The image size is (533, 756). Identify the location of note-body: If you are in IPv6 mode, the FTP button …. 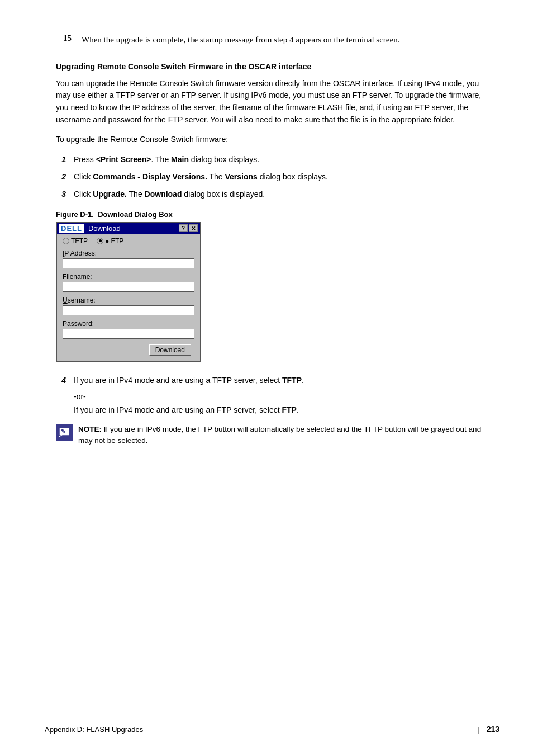
(279, 435).